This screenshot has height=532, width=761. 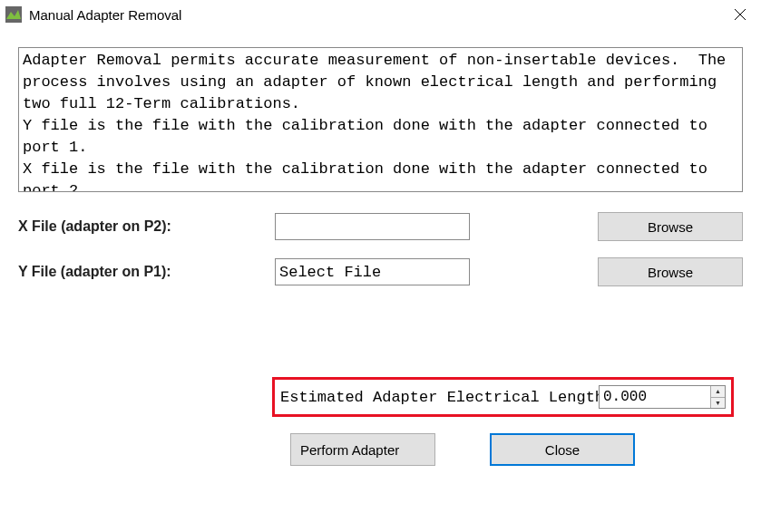 I want to click on xfile-row: X File (adapter on P2): Browse, so click(x=381, y=227).